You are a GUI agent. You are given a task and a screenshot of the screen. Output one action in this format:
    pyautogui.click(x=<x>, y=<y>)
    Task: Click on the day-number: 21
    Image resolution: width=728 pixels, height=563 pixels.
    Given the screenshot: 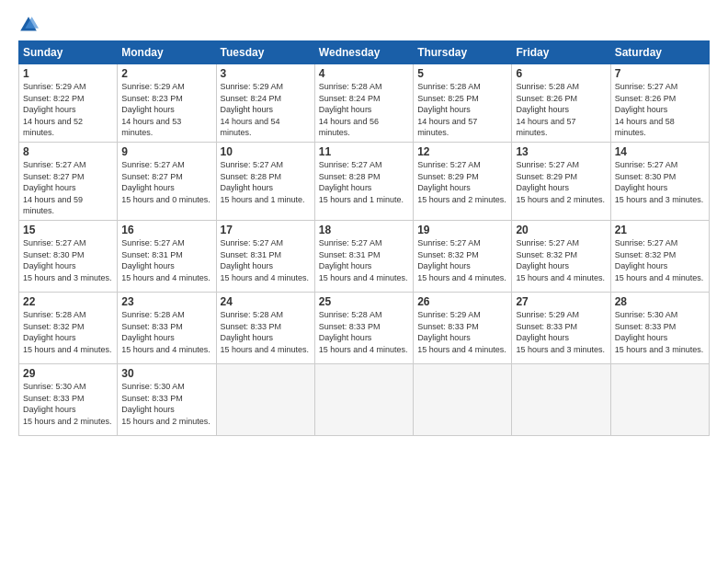 What is the action you would take?
    pyautogui.click(x=660, y=230)
    